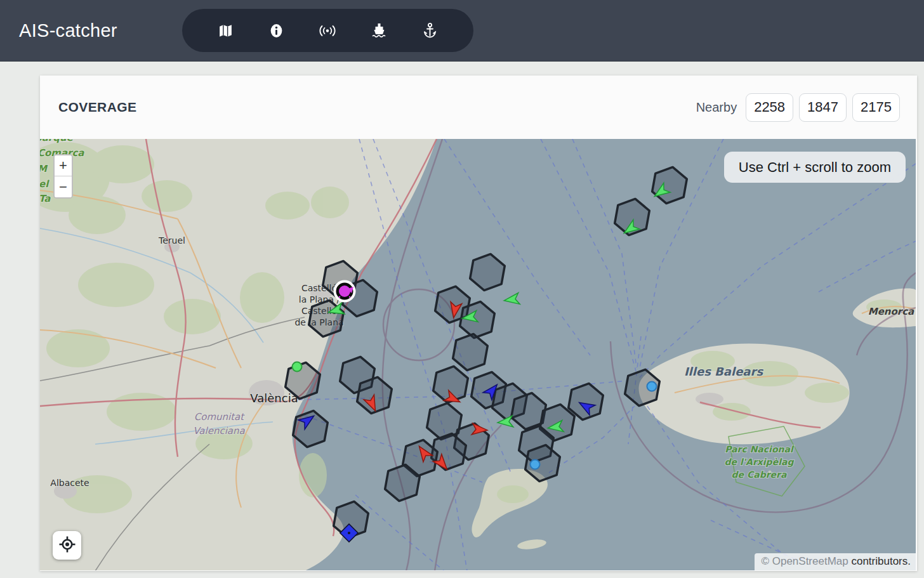 This screenshot has height=578, width=924. I want to click on nearby-label: Nearby, so click(716, 108).